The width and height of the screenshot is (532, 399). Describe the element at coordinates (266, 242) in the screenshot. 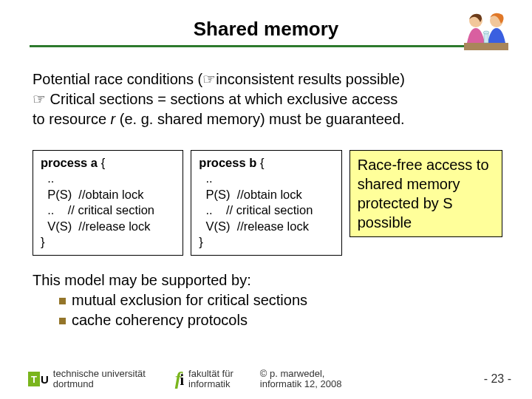

I see `proc-b-close: }` at that location.